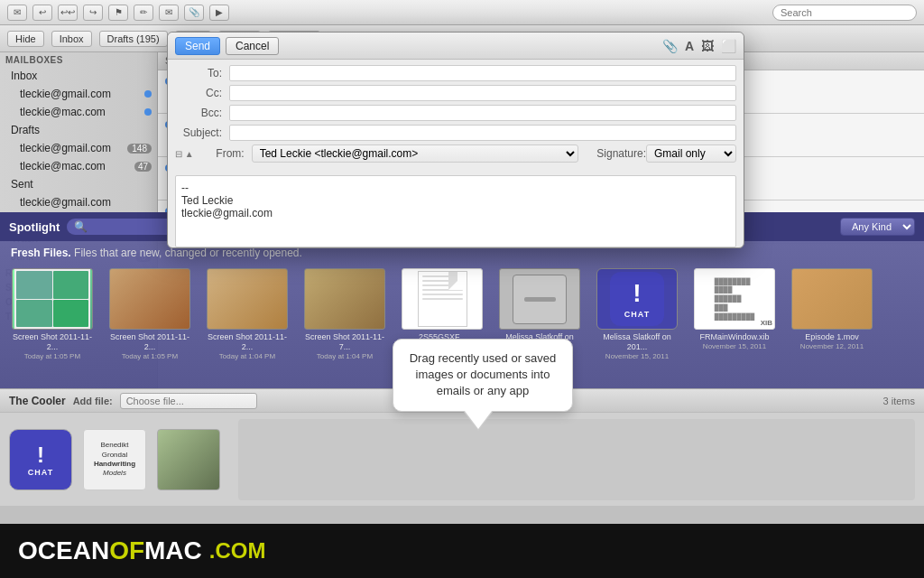  I want to click on bcc-row: Bcc:, so click(456, 113).